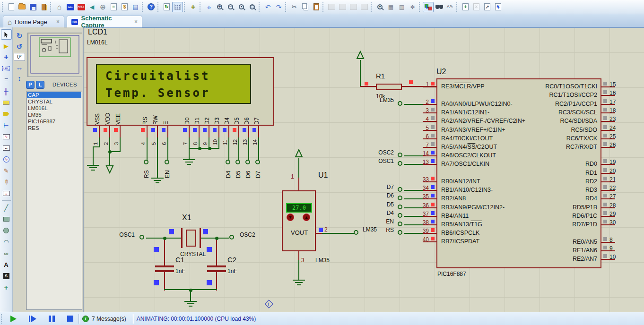 This screenshot has width=644, height=325. Describe the element at coordinates (33, 319) in the screenshot. I see `step-button` at that location.